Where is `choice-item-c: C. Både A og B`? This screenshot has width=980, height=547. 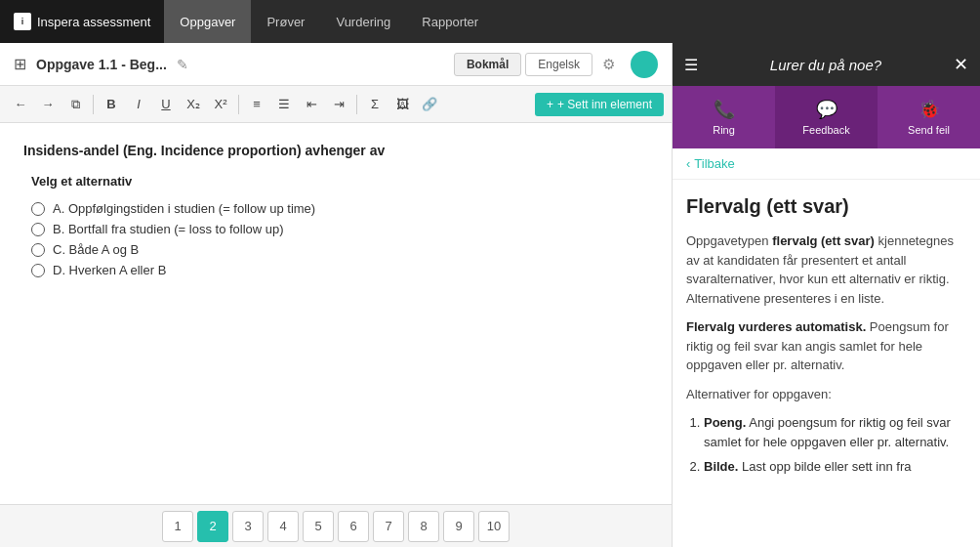
choice-item-c: C. Både A og B is located at coordinates (336, 250).